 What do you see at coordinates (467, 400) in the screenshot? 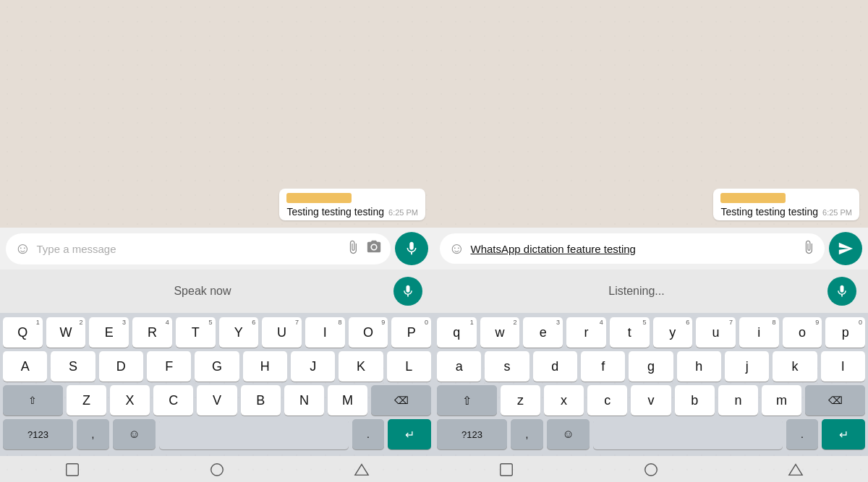
I see `key-shift-right: ⇧` at bounding box center [467, 400].